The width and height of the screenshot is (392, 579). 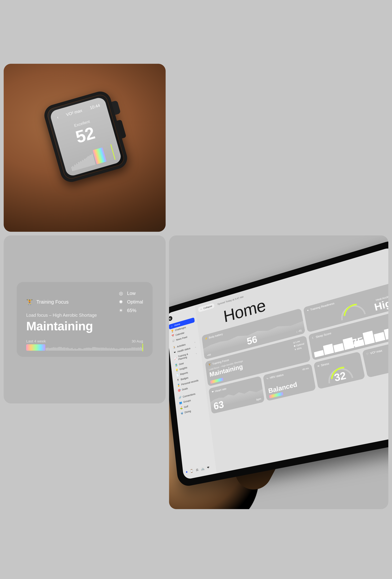 What do you see at coordinates (177, 325) in the screenshot?
I see `sidebar-item-label: Home` at bounding box center [177, 325].